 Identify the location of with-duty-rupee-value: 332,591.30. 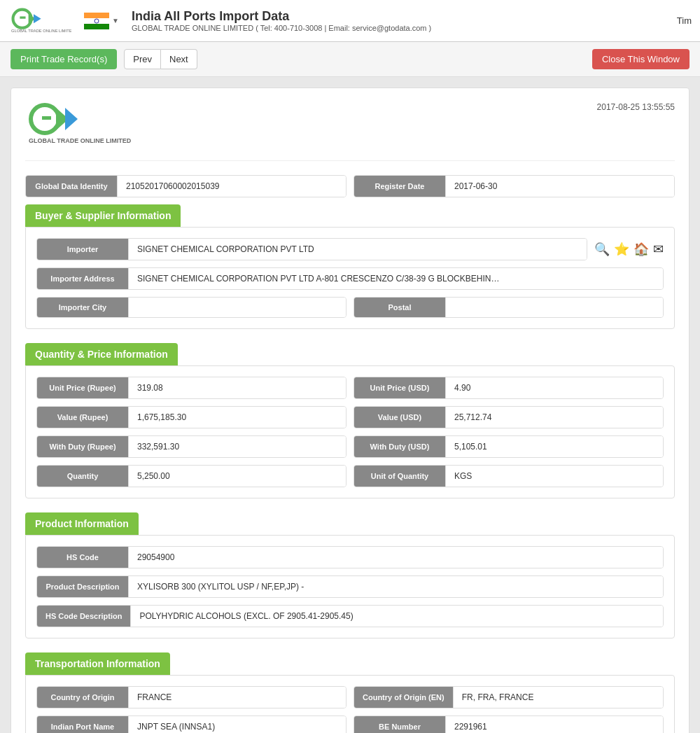
(237, 447).